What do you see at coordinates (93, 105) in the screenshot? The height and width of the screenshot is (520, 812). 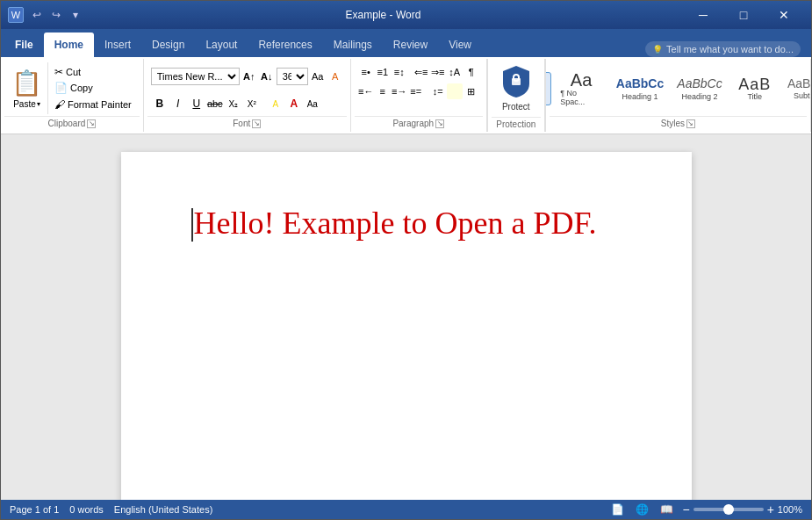 I see `format-painter-button: 🖌 Format Painter` at bounding box center [93, 105].